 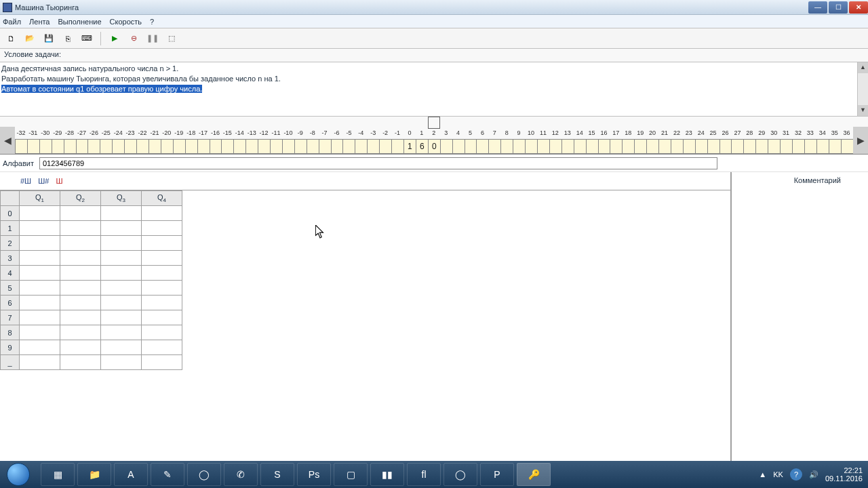 What do you see at coordinates (10, 363) in the screenshot?
I see `symbol-row-header: _` at bounding box center [10, 363].